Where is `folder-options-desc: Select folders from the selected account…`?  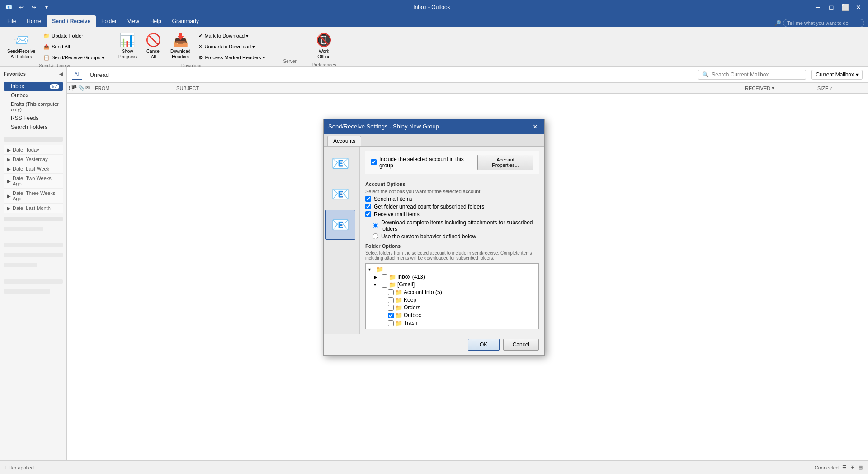
folder-options-desc: Select folders from the selected account… is located at coordinates (452, 256).